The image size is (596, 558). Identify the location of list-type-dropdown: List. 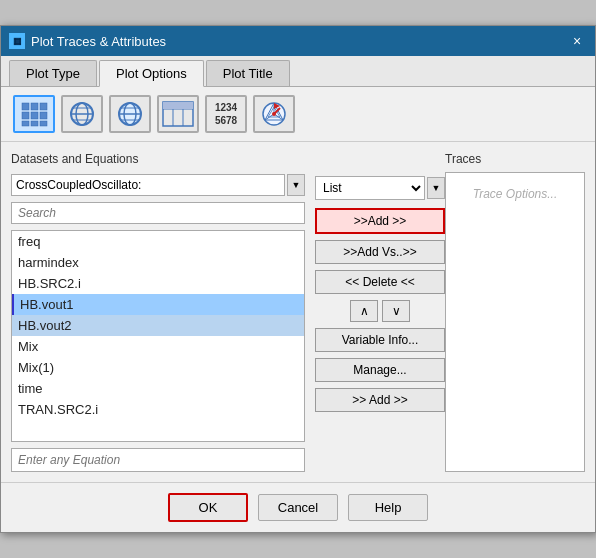
(370, 188).